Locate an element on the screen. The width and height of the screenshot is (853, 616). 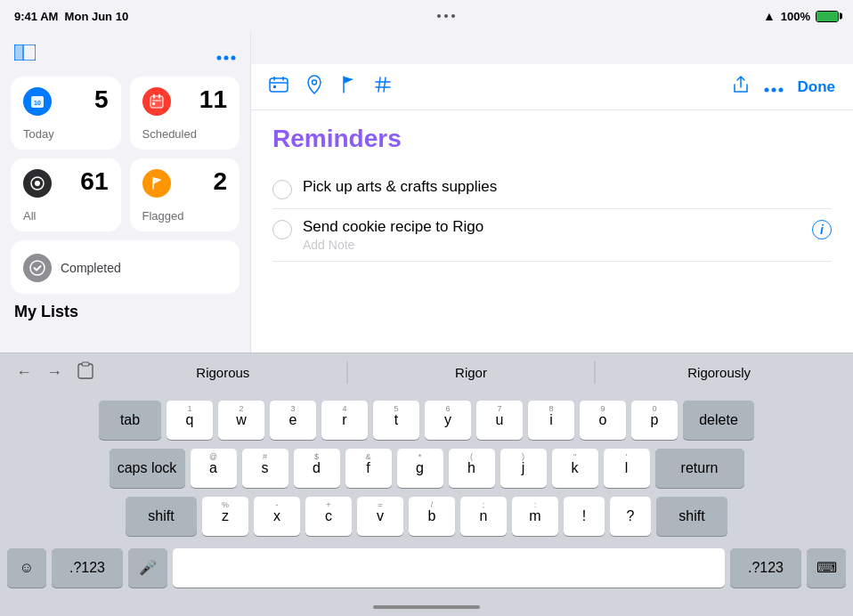
key-b: /b is located at coordinates (432, 516).